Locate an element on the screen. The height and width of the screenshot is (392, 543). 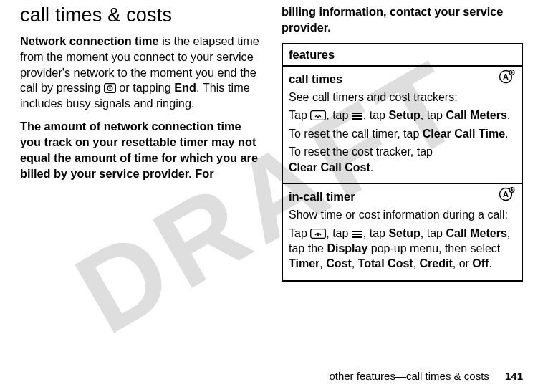
feature-instructions: Tap , tap , tap Setup, tap Call Meters, … is located at coordinates (403, 249).